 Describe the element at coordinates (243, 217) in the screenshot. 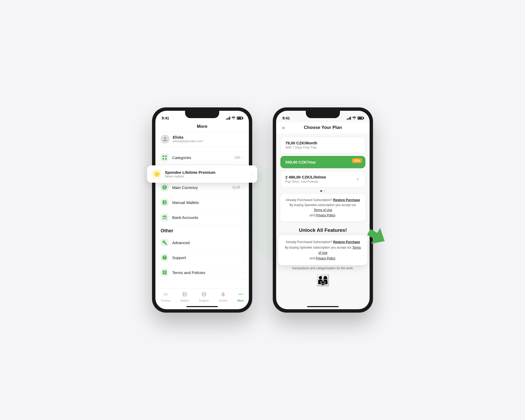

I see `bank-accounts-chevron: ›` at that location.